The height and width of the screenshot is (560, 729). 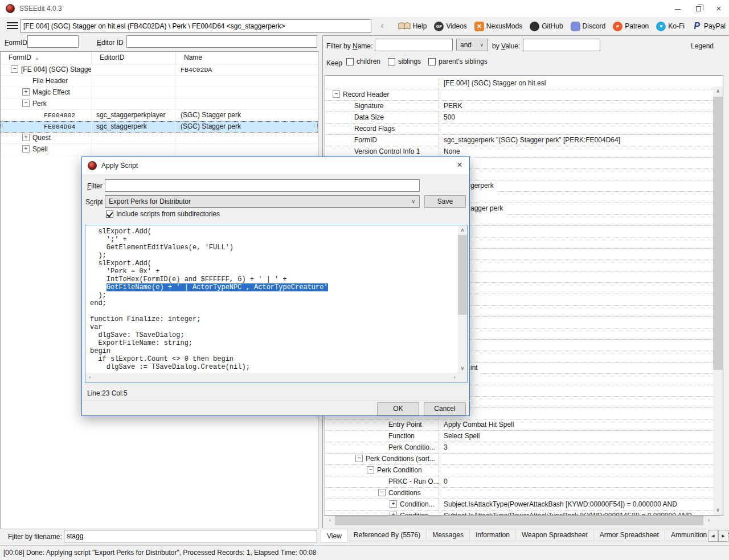 I want to click on record-row: Version Control Info 1None, so click(x=519, y=152).